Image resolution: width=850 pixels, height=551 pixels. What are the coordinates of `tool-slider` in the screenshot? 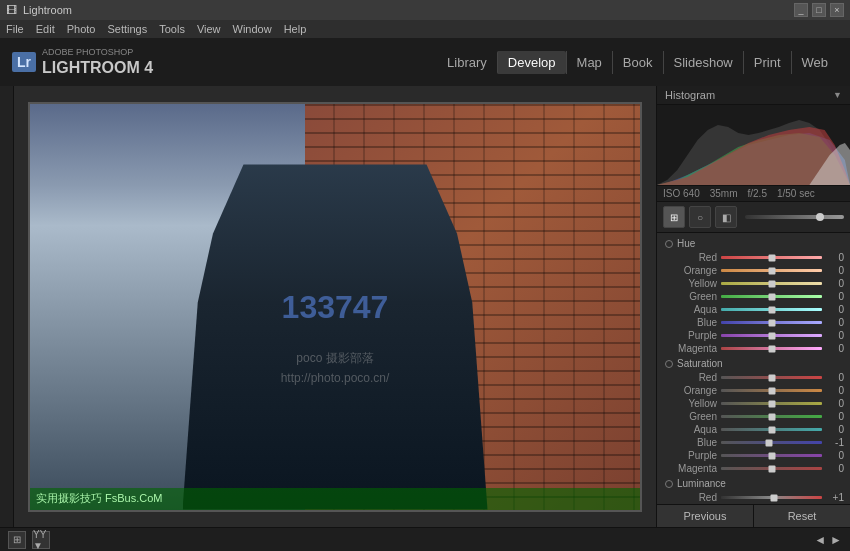 It's located at (794, 217).